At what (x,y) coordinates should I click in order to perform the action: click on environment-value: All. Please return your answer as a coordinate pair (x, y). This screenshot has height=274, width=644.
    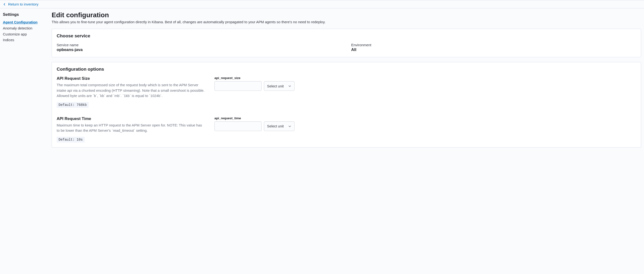
    Looking at the image, I should click on (494, 50).